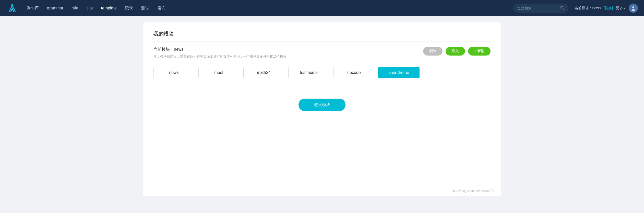 The height and width of the screenshot is (213, 644). What do you see at coordinates (538, 8) in the screenshot?
I see `search-input` at bounding box center [538, 8].